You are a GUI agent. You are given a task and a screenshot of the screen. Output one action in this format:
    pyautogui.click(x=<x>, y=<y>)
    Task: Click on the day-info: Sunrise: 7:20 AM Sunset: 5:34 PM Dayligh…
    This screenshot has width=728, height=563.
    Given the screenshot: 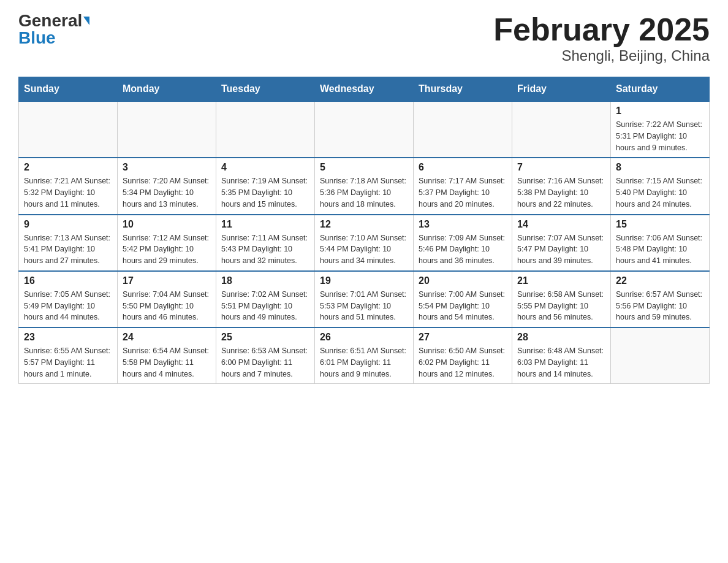 What is the action you would take?
    pyautogui.click(x=167, y=193)
    